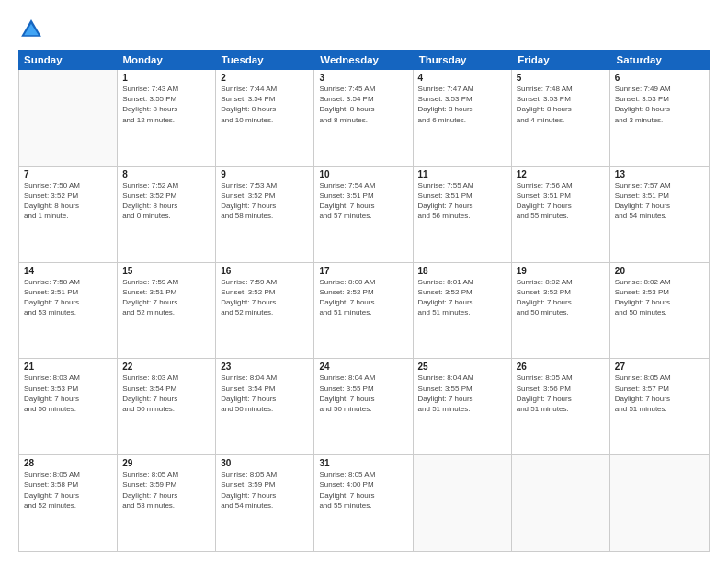  Describe the element at coordinates (660, 298) in the screenshot. I see `day-info: Sunrise: 8:02 AM Sunset: 3:53 PM Dayligh…` at that location.